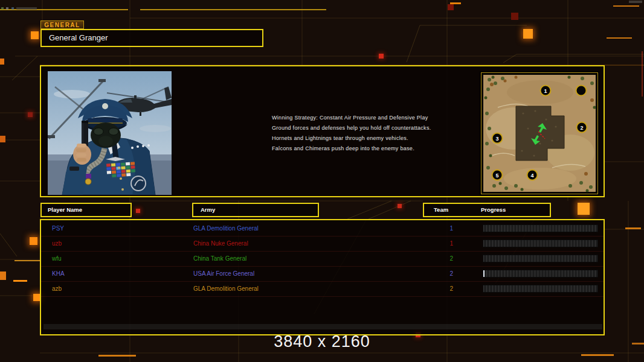 The image size is (644, 362). What do you see at coordinates (57, 244) in the screenshot?
I see `player-name-cell: uzb` at bounding box center [57, 244].